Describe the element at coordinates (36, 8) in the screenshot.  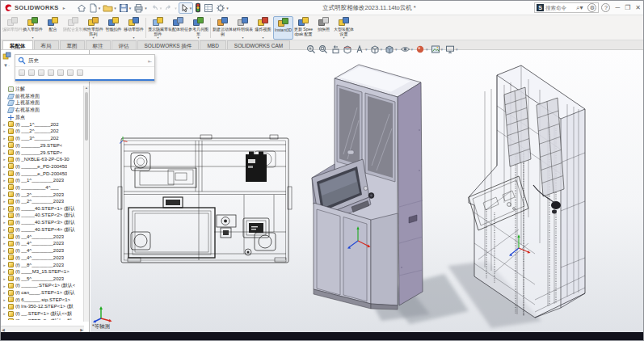
I see `app-menu: SOLIDWORKS ▸` at that location.